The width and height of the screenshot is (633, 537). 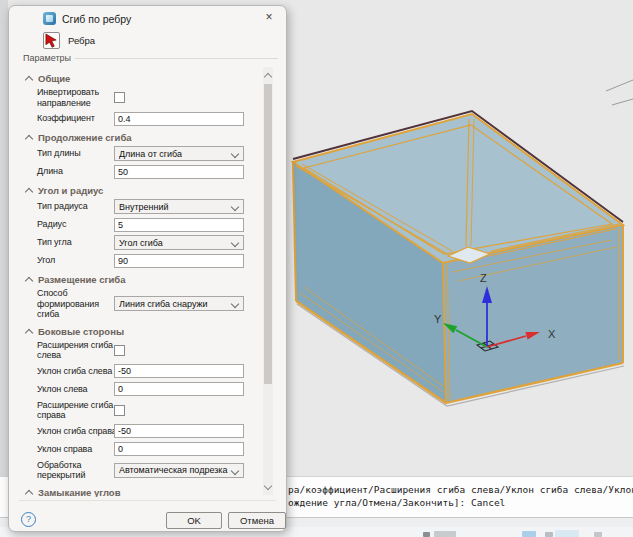 What do you see at coordinates (140, 280) in the screenshot?
I see `section-header: Размещение сгиба` at bounding box center [140, 280].